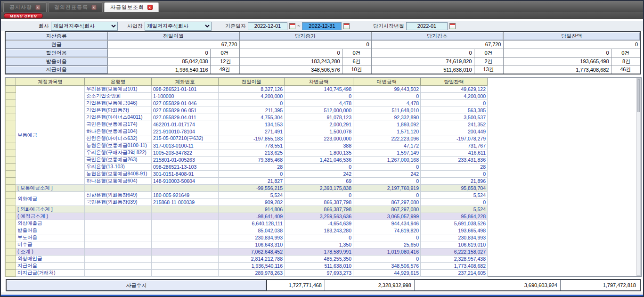  I want to click on bank-name-cell: 하나은행(보통예금604), so click(118, 181).